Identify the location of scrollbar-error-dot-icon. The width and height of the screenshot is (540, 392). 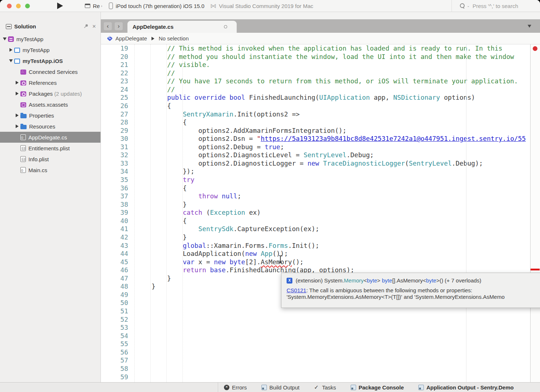
(535, 49).